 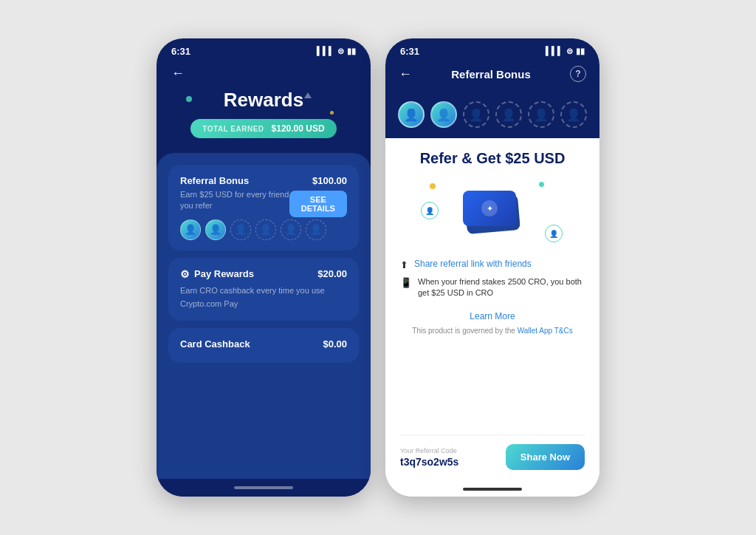 I want to click on referral-main-title: Refer & Get $25 USD, so click(x=492, y=158).